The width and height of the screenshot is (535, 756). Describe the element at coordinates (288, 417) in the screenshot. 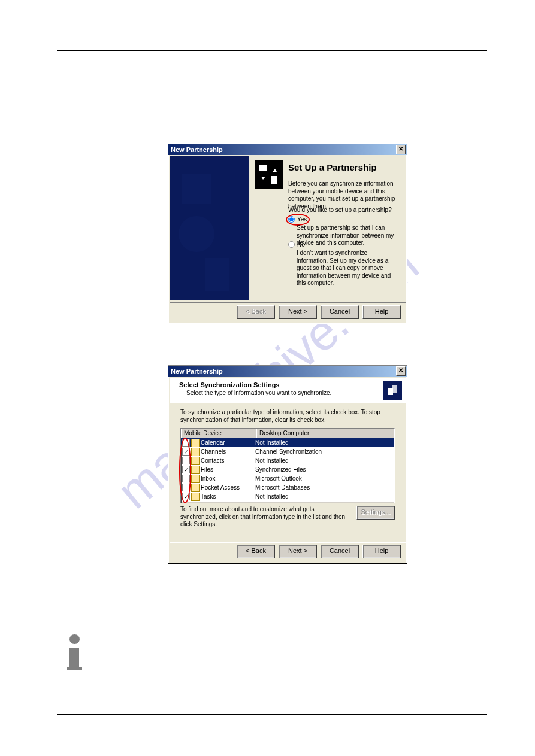

I see `instruction-text: To synchronize a particular type of info…` at that location.